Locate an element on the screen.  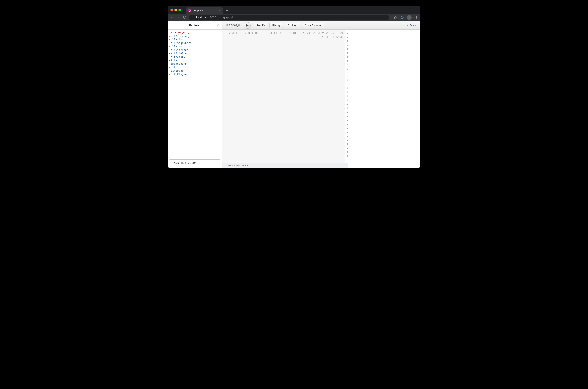
explorer-field-label: allSite is located at coordinates (176, 46).